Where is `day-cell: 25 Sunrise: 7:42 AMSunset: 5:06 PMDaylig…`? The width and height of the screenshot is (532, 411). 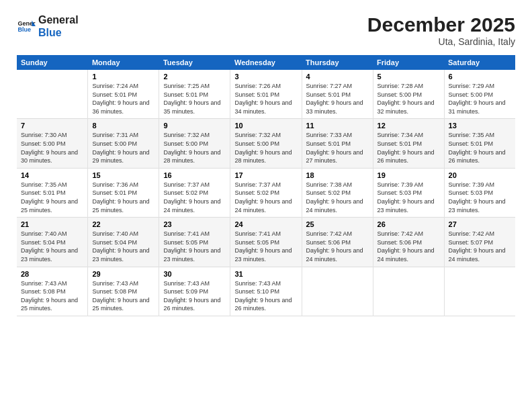
day-cell: 25 Sunrise: 7:42 AMSunset: 5:06 PMDaylig… is located at coordinates (337, 242).